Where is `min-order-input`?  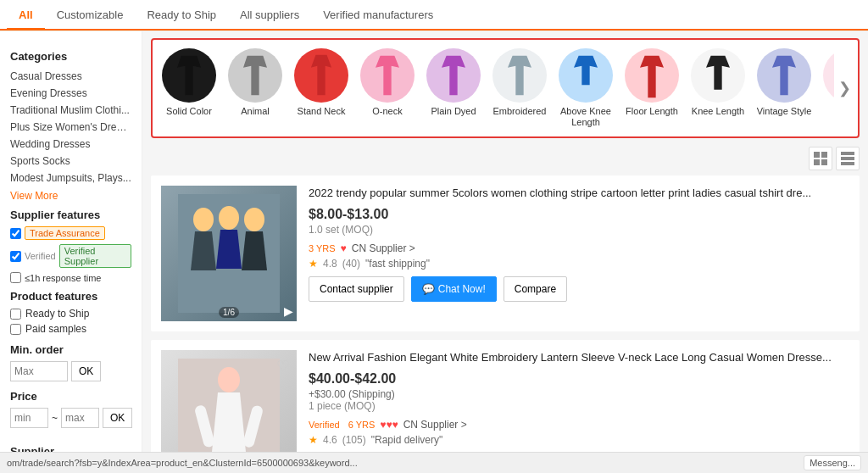 min-order-input is located at coordinates (39, 371).